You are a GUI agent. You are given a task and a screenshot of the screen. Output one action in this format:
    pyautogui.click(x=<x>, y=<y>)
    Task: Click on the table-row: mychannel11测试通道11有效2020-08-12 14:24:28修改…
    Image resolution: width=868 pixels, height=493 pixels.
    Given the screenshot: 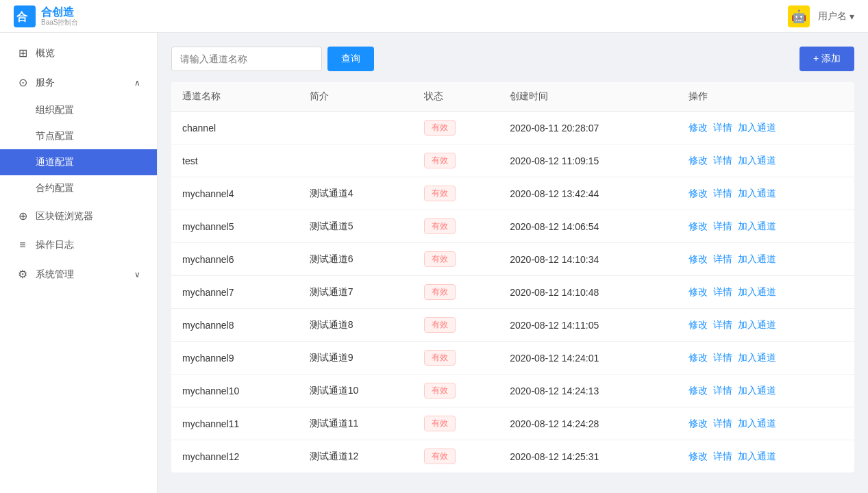 What is the action you would take?
    pyautogui.click(x=512, y=424)
    